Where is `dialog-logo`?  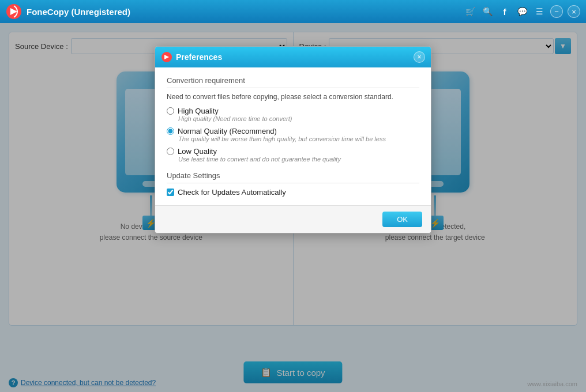
dialog-logo is located at coordinates (167, 57).